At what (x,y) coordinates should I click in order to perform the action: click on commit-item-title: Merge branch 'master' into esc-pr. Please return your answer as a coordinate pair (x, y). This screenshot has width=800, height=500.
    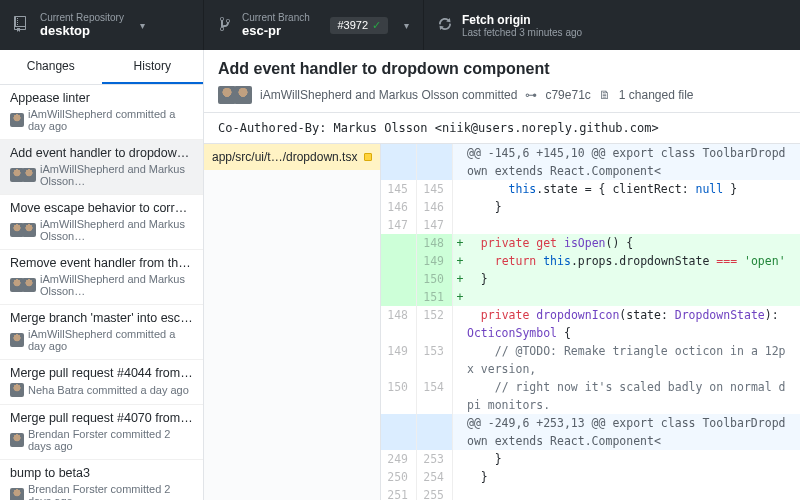
    Looking at the image, I should click on (102, 318).